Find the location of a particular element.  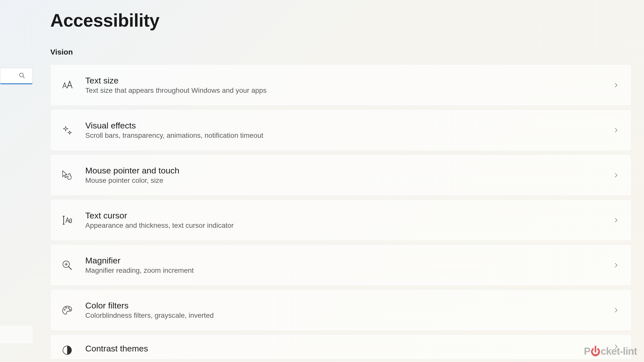

setting-title: Visual effects is located at coordinates (349, 126).